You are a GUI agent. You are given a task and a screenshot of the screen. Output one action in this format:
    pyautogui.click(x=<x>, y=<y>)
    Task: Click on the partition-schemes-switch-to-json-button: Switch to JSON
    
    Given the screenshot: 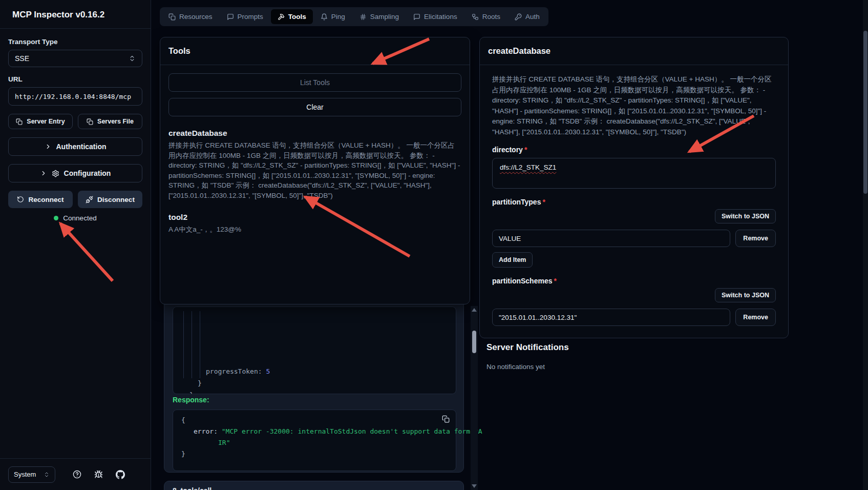 What is the action you would take?
    pyautogui.click(x=746, y=295)
    